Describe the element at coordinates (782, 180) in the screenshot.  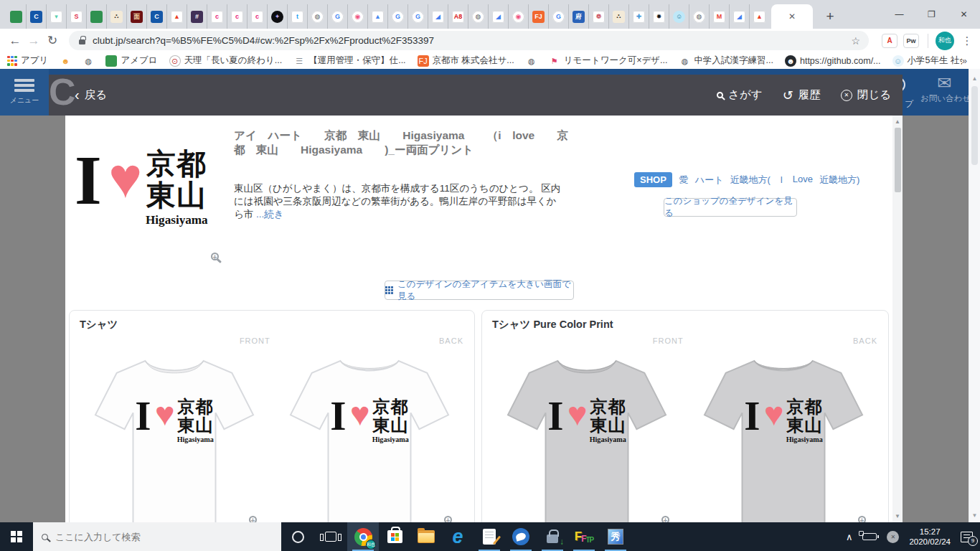
I see `tag-link: Ｉ` at that location.